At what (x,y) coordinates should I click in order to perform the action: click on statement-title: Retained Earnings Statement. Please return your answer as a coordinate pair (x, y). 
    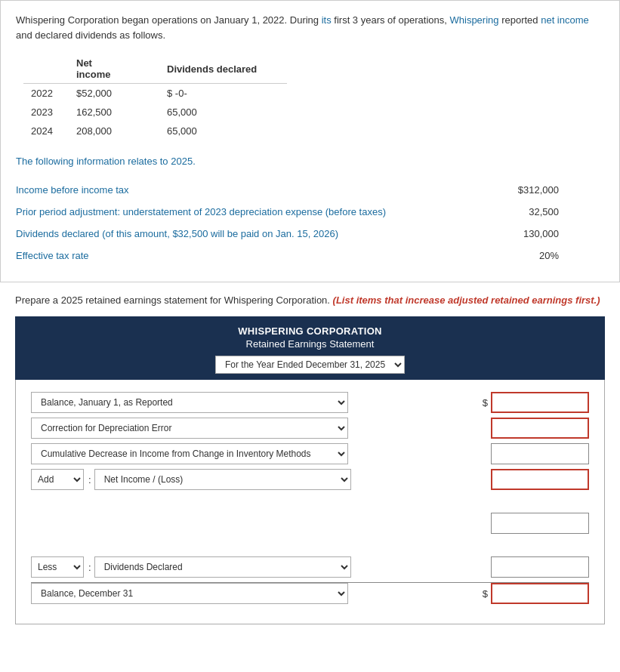
    Looking at the image, I should click on (310, 344).